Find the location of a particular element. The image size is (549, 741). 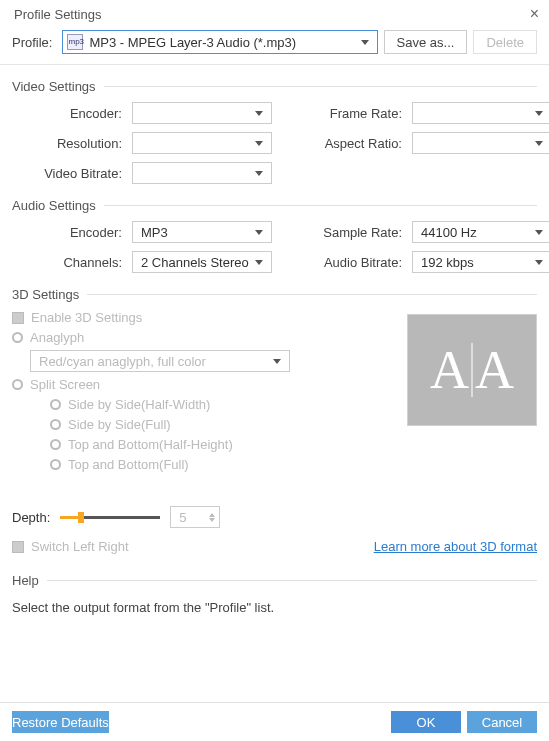

help-header: Help is located at coordinates (26, 580).